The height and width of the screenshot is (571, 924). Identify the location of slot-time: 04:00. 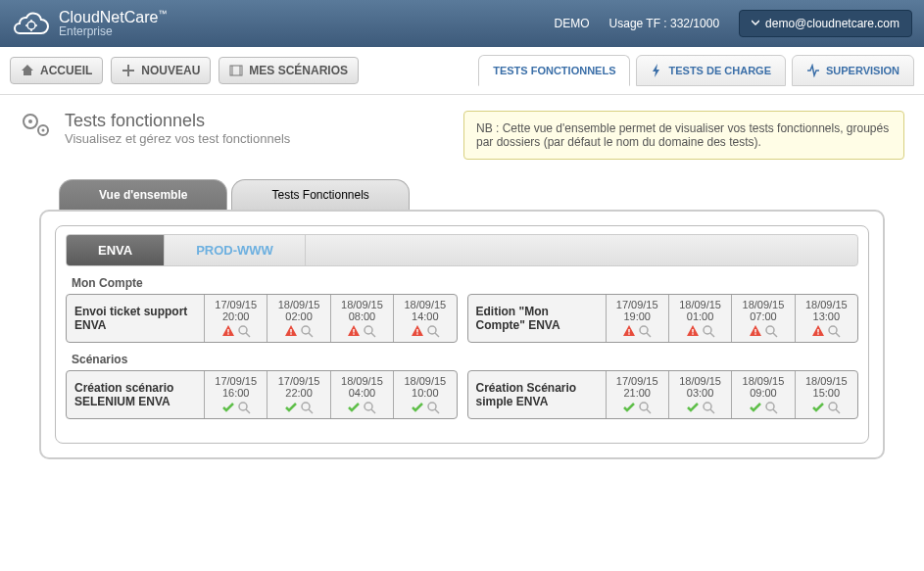
(363, 393).